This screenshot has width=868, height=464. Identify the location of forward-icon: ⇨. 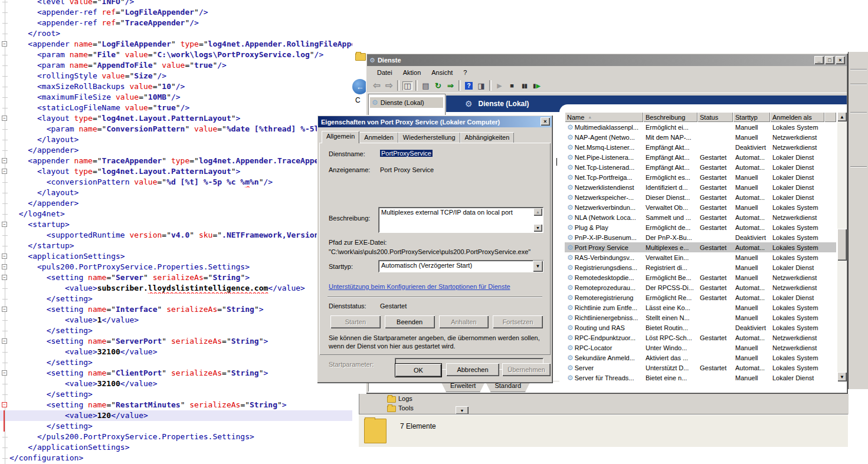
(389, 85).